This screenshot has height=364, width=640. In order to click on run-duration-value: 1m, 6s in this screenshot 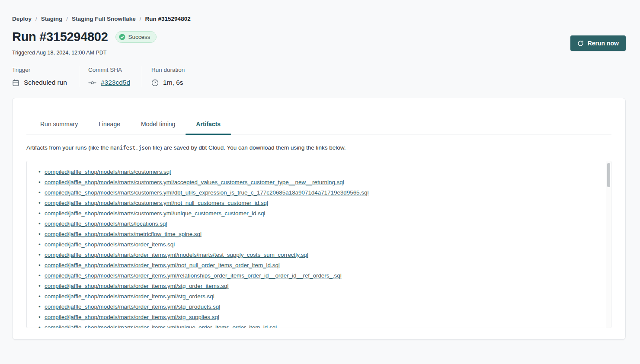, I will do `click(173, 83)`.